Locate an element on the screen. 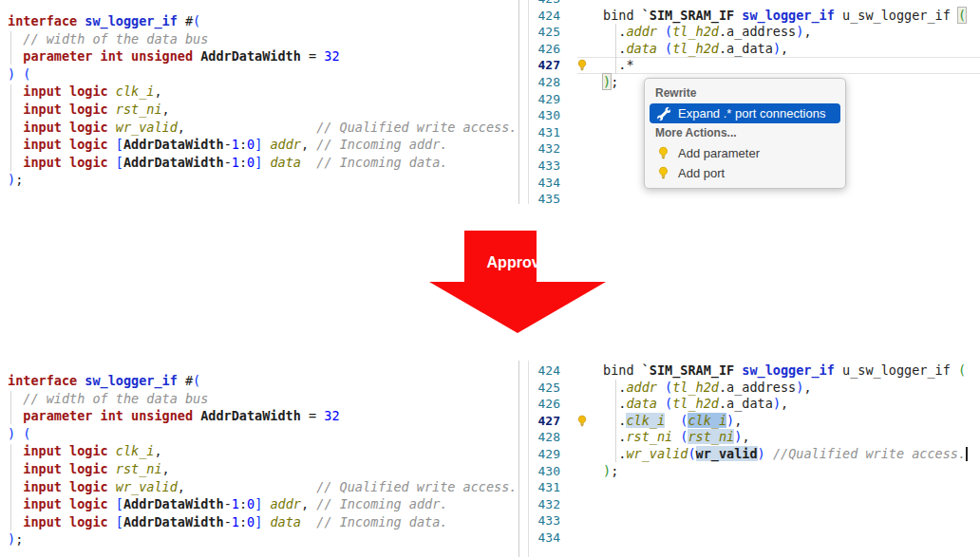 This screenshot has height=557, width=980. line-number: 433 is located at coordinates (280, 166).